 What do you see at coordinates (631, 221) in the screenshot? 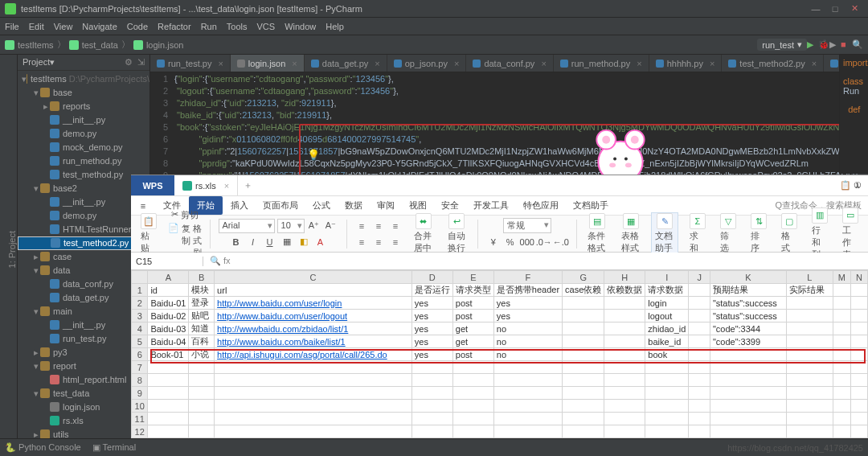
I see `table-style-icon: ▦` at bounding box center [631, 221].